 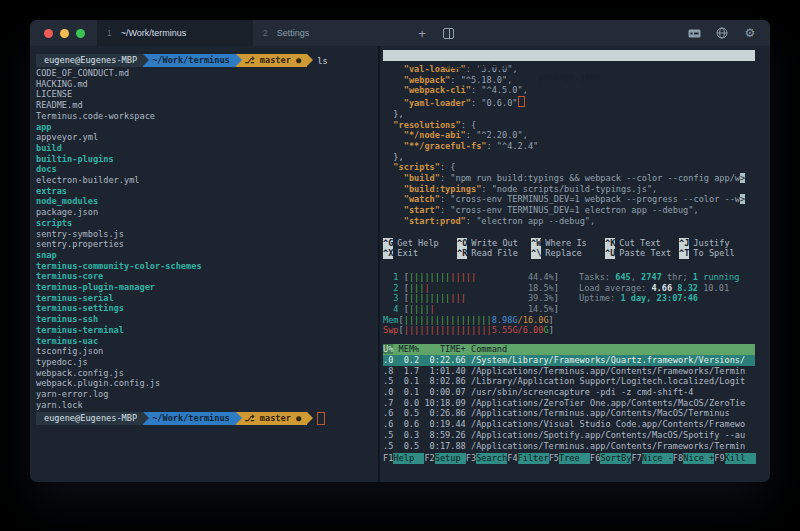 I want to click on function-key: F2Setup, so click(x=444, y=458).